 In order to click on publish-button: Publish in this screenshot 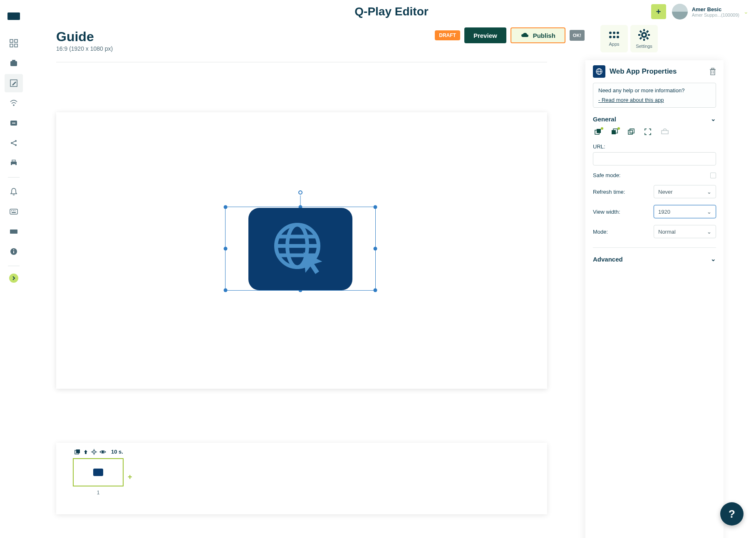, I will do `click(538, 35)`.